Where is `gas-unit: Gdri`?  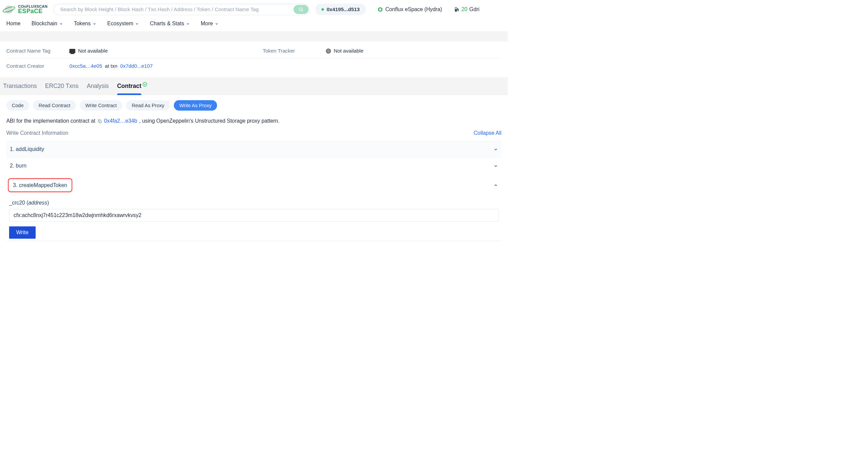 gas-unit: Gdri is located at coordinates (474, 9).